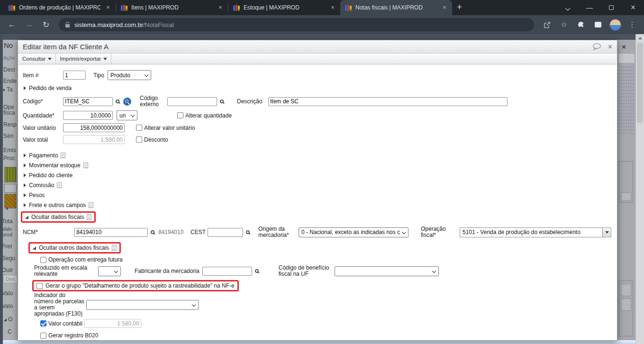  Describe the element at coordinates (66, 271) in the screenshot. I see `escala-relevante-label: Produzido em escala relevante` at that location.